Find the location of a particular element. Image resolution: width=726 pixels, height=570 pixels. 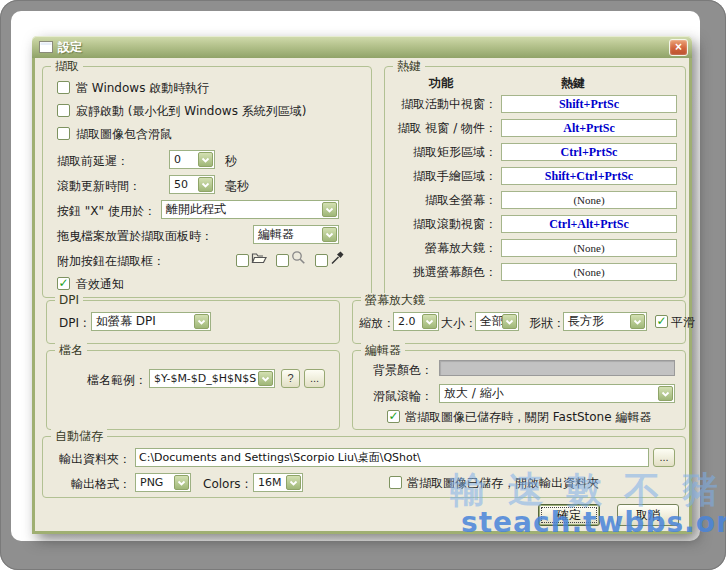

magnifier-group: 螢幕放大鏡 縮放： 2.0 大小： 全部 形狀： 長方形 平滑 is located at coordinates (519, 322).